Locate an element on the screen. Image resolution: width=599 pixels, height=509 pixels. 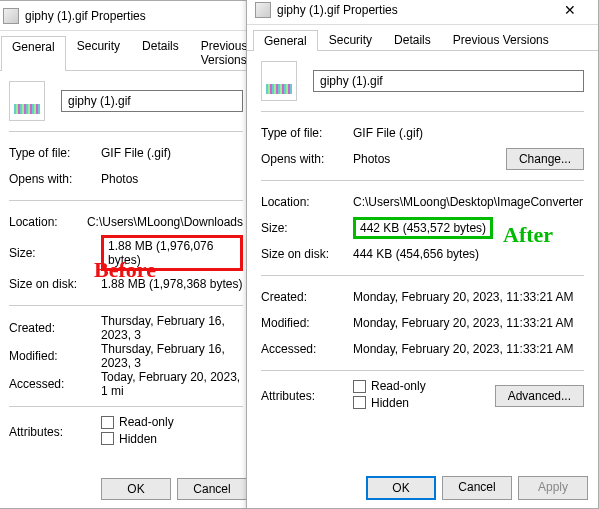
created-value: Monday, February 20, 2023, 11:33:21 AM is located at coordinates (468, 297).